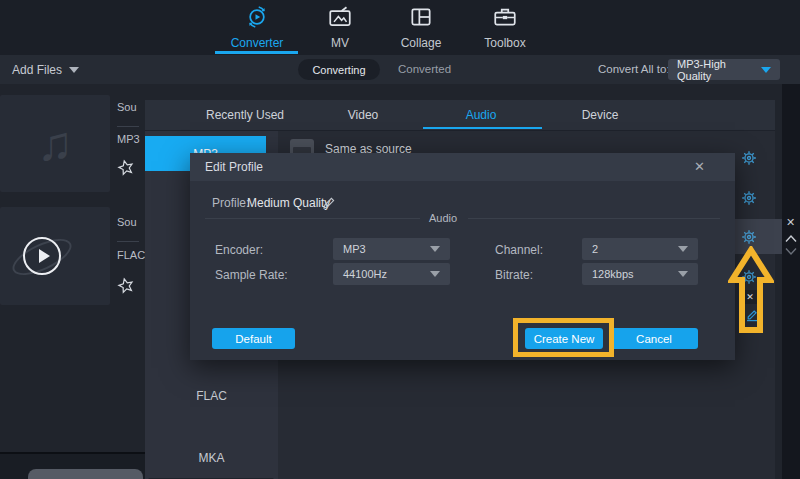 The width and height of the screenshot is (800, 479). Describe the element at coordinates (239, 250) in the screenshot. I see `encoder-label: Encoder:` at that location.